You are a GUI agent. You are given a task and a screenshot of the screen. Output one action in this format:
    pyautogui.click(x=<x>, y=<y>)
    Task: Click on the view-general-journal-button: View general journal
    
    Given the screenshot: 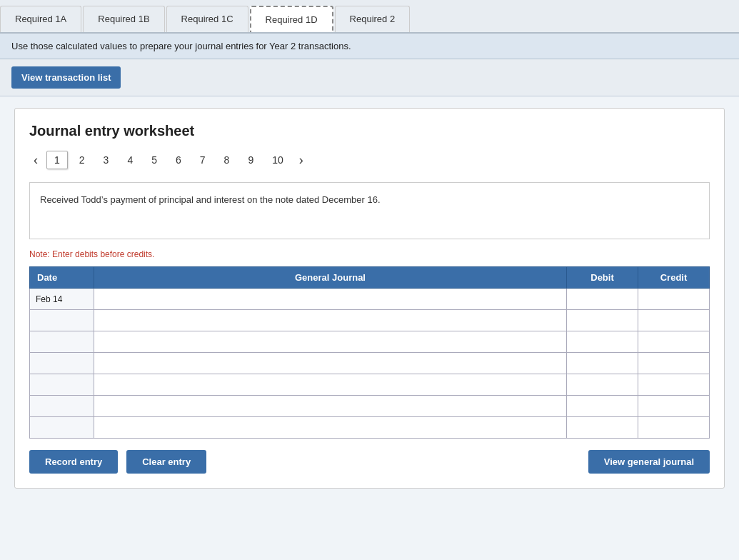 What is the action you would take?
    pyautogui.click(x=649, y=461)
    